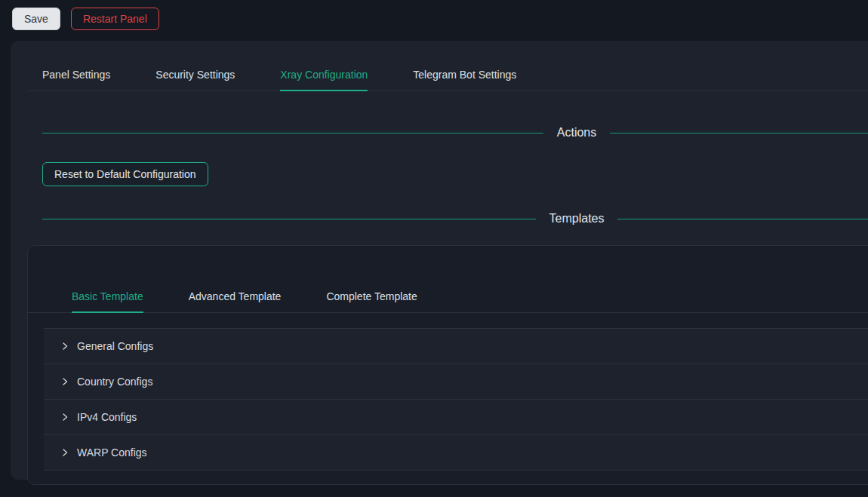 This screenshot has width=868, height=497. I want to click on actions-section-title: Actions, so click(577, 133).